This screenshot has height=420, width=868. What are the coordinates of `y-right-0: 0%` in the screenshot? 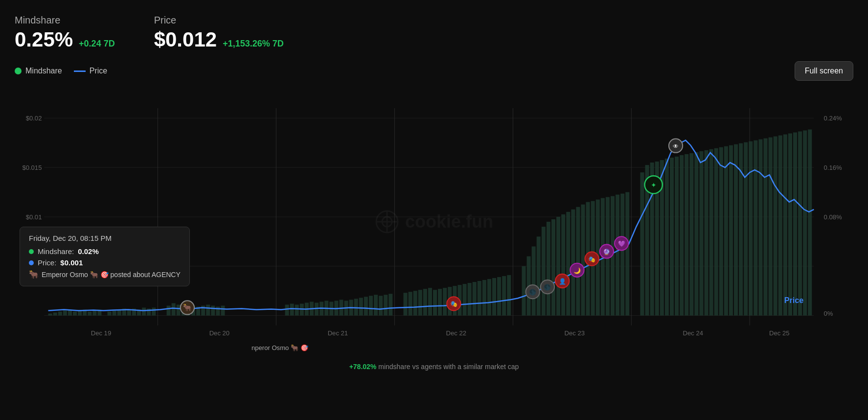 It's located at (829, 313).